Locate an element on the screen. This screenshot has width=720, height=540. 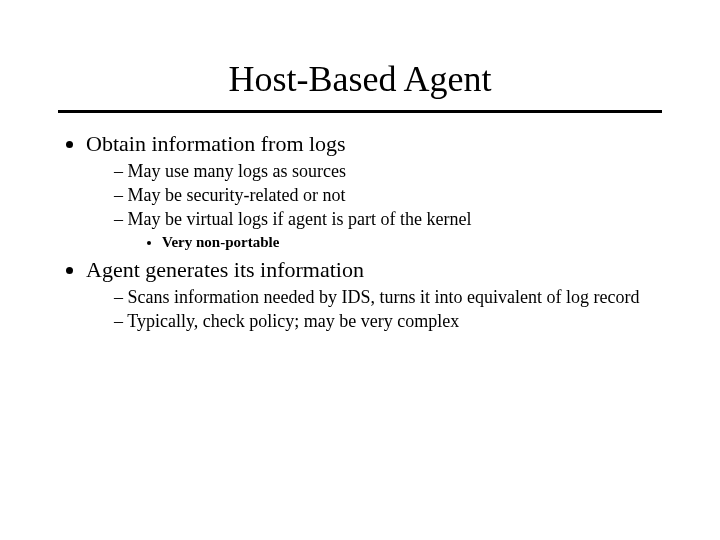
sub-list: May use many logs as sources May be secu… is located at coordinates (374, 206).